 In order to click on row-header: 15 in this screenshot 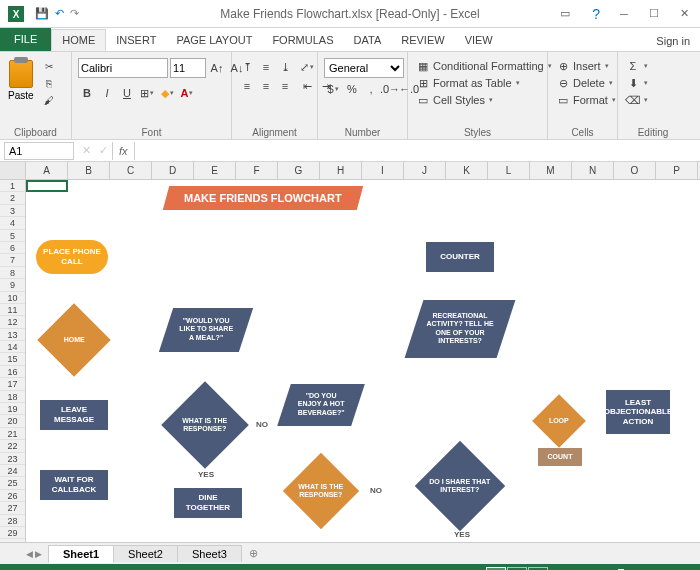, I will do `click(12, 359)`.